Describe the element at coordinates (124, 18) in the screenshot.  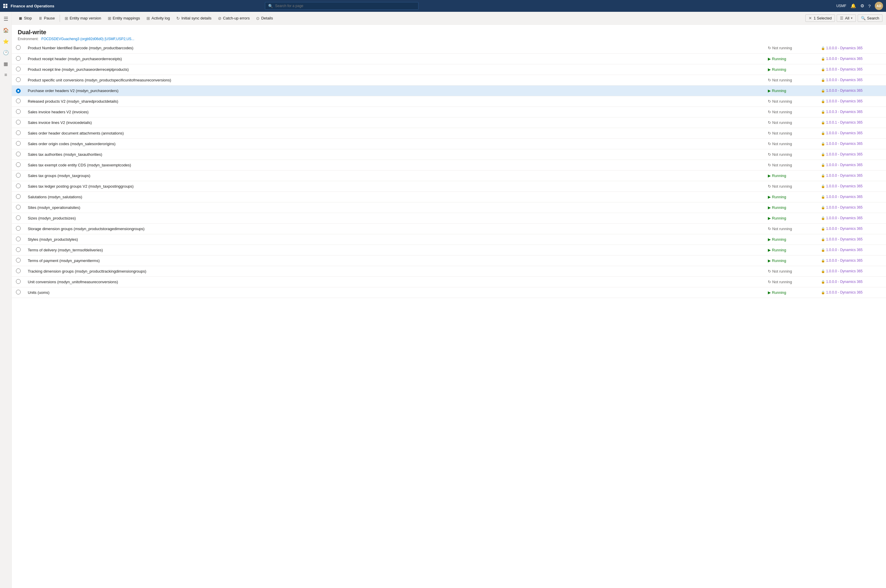
I see `entity-mappings-button: ⊞ Entity mappings` at that location.